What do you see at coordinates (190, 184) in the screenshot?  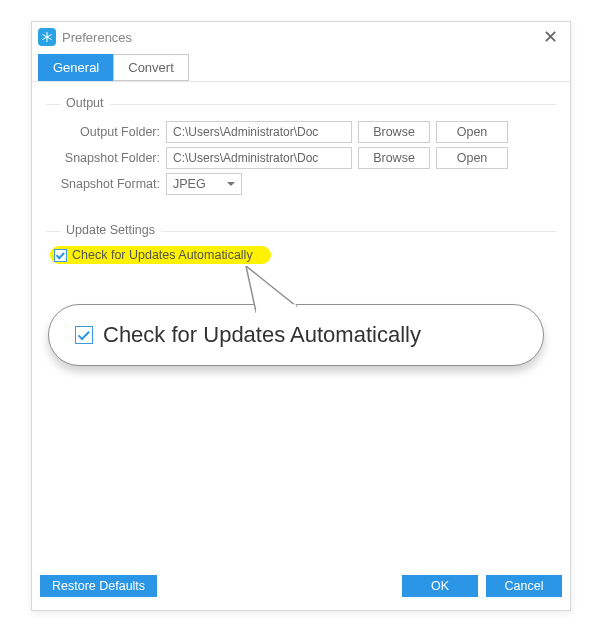 I see `snapshot-format-value: JPEG` at bounding box center [190, 184].